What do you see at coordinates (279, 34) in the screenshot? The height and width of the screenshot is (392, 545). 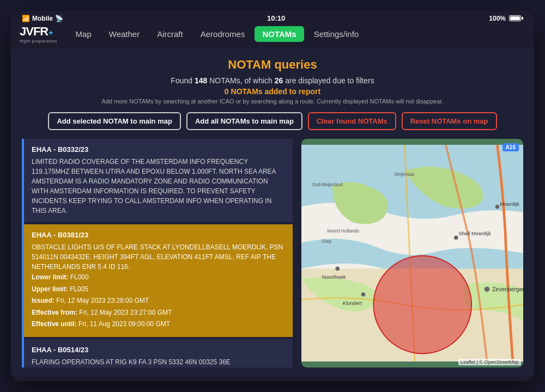 I see `nav-item-notams: NOTAMs` at bounding box center [279, 34].